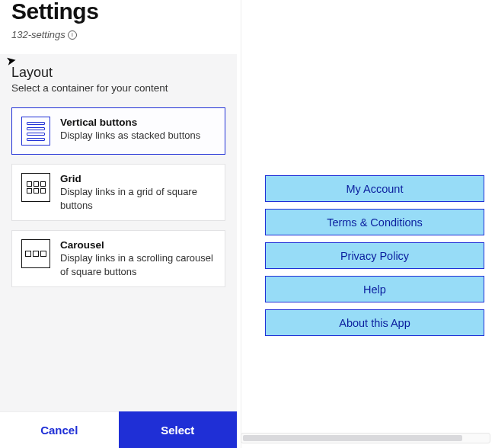 The height and width of the screenshot is (448, 495). Describe the element at coordinates (119, 430) in the screenshot. I see `footer: Cancel Select` at that location.